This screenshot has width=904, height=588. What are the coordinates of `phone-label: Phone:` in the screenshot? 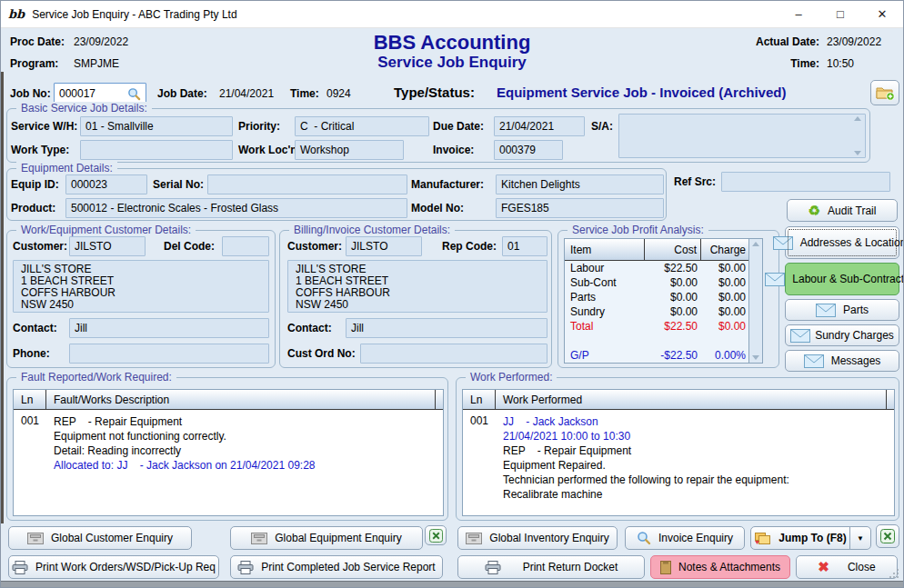 It's located at (31, 354).